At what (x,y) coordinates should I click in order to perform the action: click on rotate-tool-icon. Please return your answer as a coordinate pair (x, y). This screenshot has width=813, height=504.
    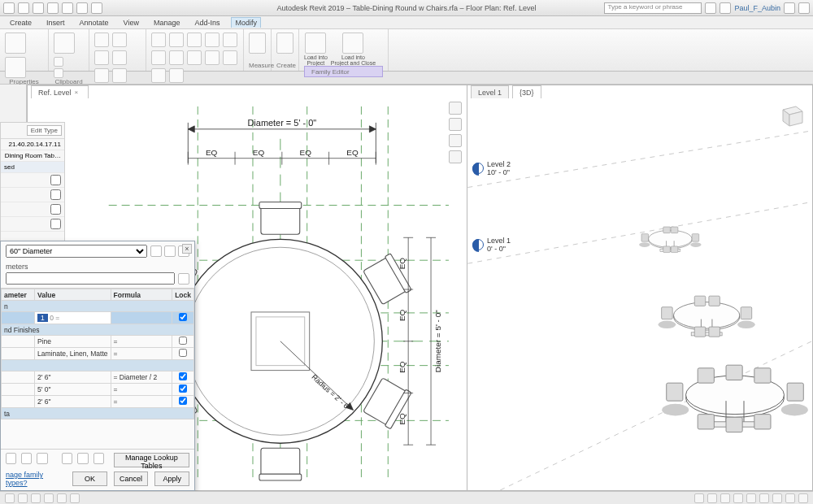
    Looking at the image, I should click on (230, 40).